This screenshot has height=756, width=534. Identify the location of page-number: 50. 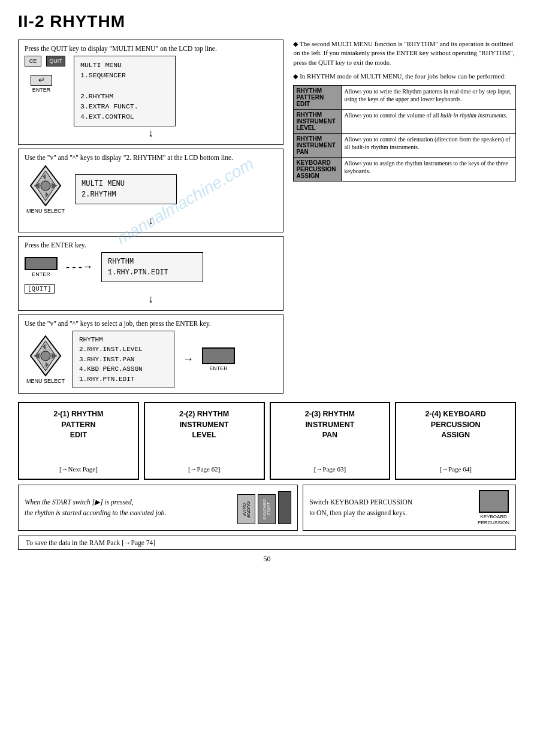
(267, 560).